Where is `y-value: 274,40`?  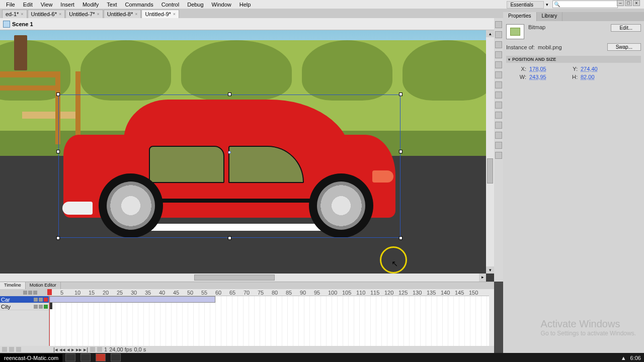
y-value: 274,40 is located at coordinates (596, 69).